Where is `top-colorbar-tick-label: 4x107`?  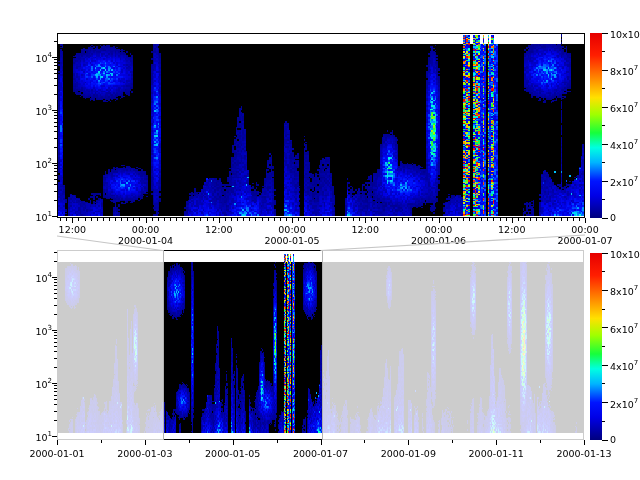 top-colorbar-tick-label: 4x107 is located at coordinates (624, 144).